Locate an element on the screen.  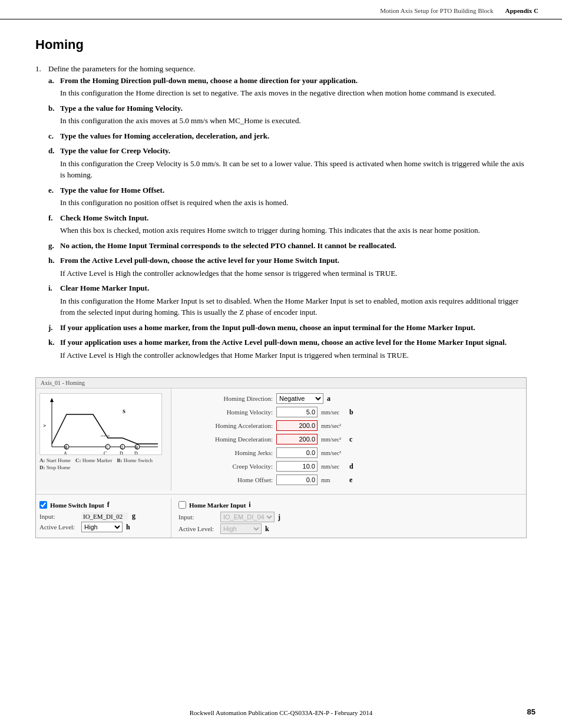
sub-item-b: b. Type a the value for Homing Velocity.… is located at coordinates (287, 114).